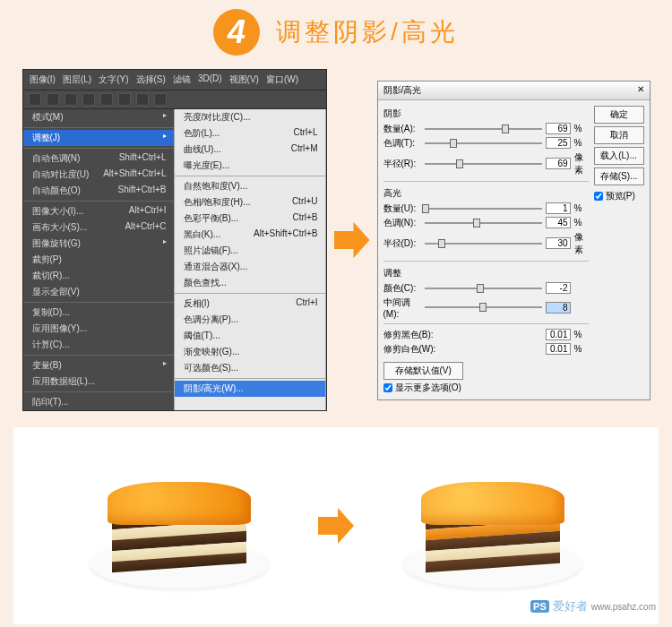 This screenshot has height=627, width=672. Describe the element at coordinates (210, 80) in the screenshot. I see `menubar-item: 3D(D)` at that location.